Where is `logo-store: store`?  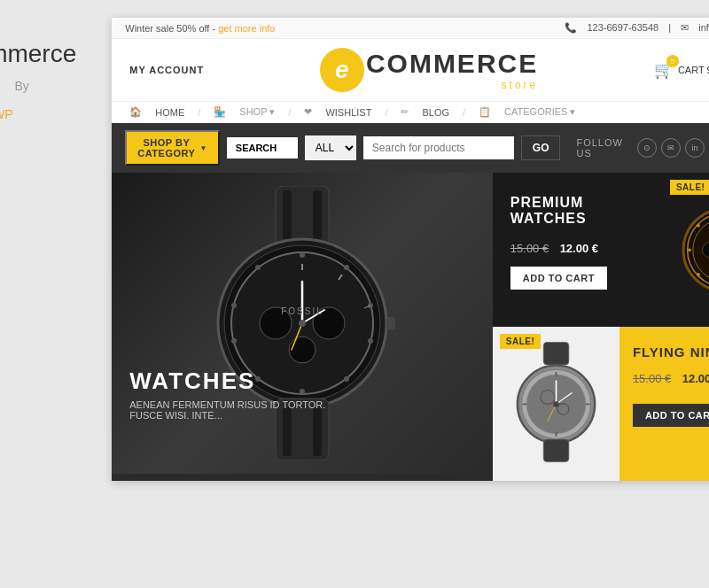
logo-store: store is located at coordinates (452, 85).